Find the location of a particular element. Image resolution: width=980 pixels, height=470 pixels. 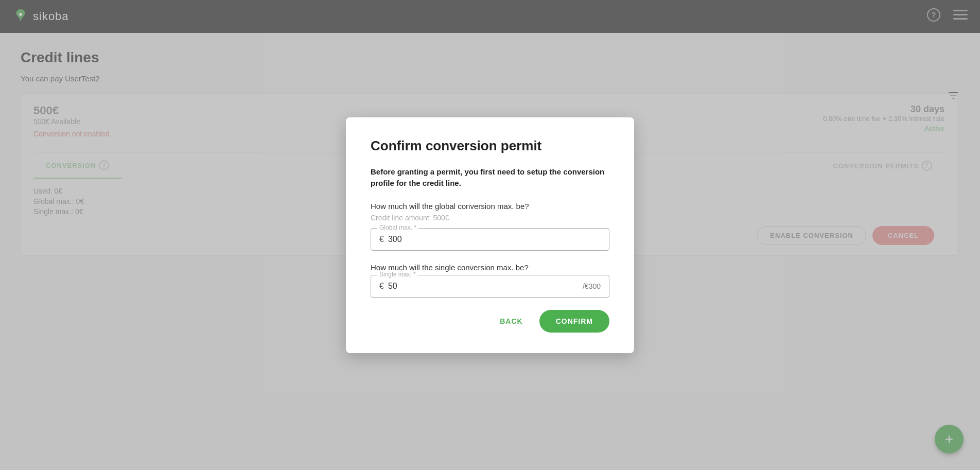

single-max-suffix: /€300 is located at coordinates (592, 286).